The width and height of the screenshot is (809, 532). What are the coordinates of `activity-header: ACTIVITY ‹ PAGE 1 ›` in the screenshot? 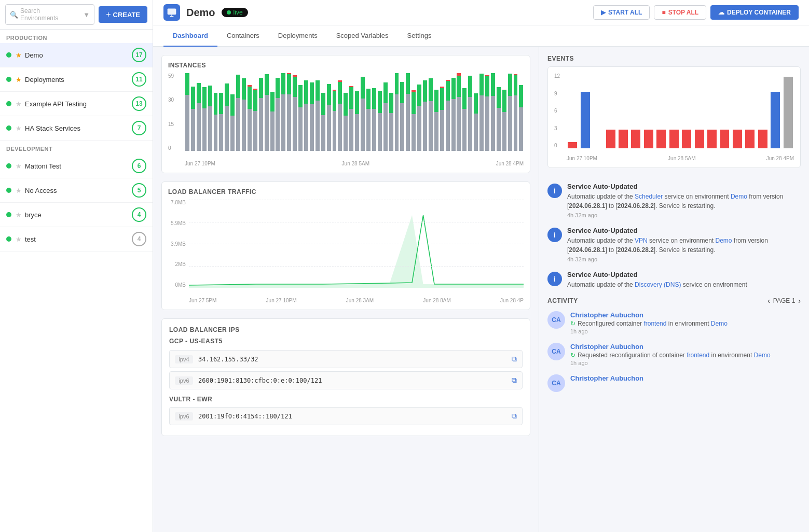 It's located at (674, 301).